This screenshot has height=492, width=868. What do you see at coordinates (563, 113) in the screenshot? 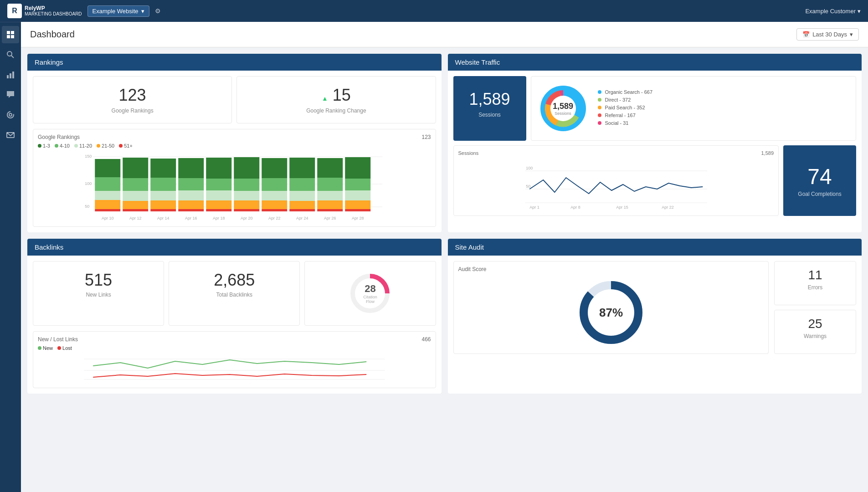
I see `donut-label: Sessions` at bounding box center [563, 113].